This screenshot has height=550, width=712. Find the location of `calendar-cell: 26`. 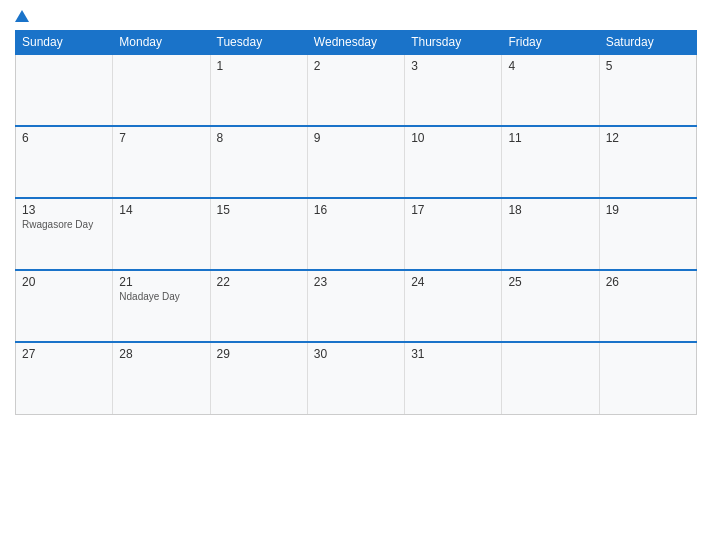

calendar-cell: 26 is located at coordinates (648, 306).